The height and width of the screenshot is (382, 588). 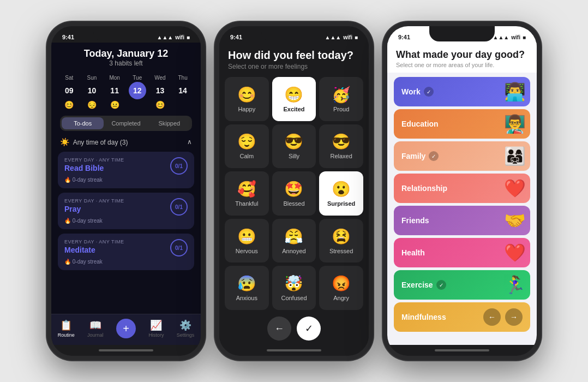 I want to click on excited-label: Excited, so click(x=293, y=109).